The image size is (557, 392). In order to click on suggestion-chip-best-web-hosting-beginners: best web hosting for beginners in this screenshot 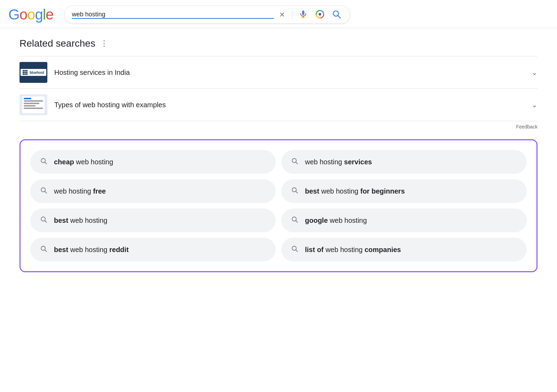, I will do `click(404, 191)`.